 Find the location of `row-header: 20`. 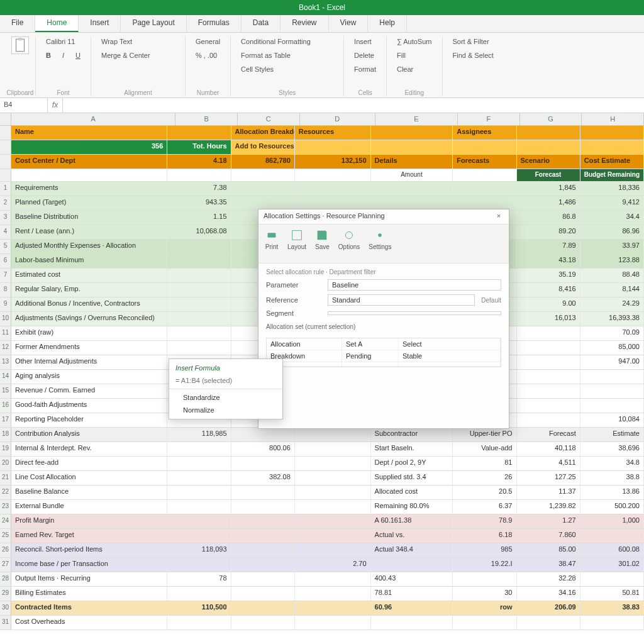

row-header: 20 is located at coordinates (6, 464).